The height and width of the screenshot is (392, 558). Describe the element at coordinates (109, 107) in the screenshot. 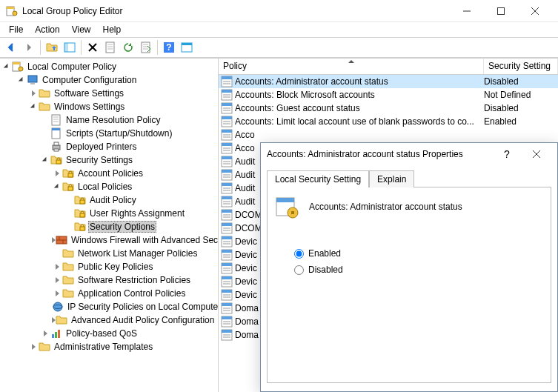

I see `tree-item: Windows Settings` at that location.